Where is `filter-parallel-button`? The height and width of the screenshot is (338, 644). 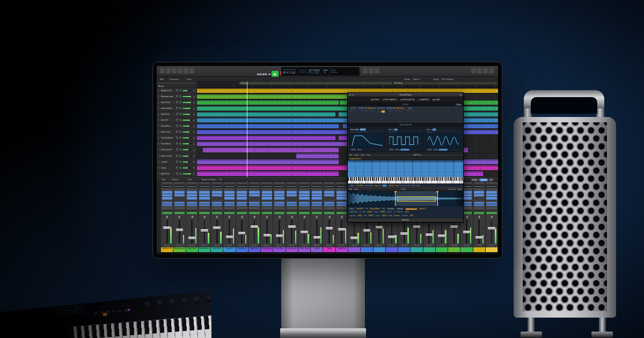 filter-parallel-button is located at coordinates (383, 112).